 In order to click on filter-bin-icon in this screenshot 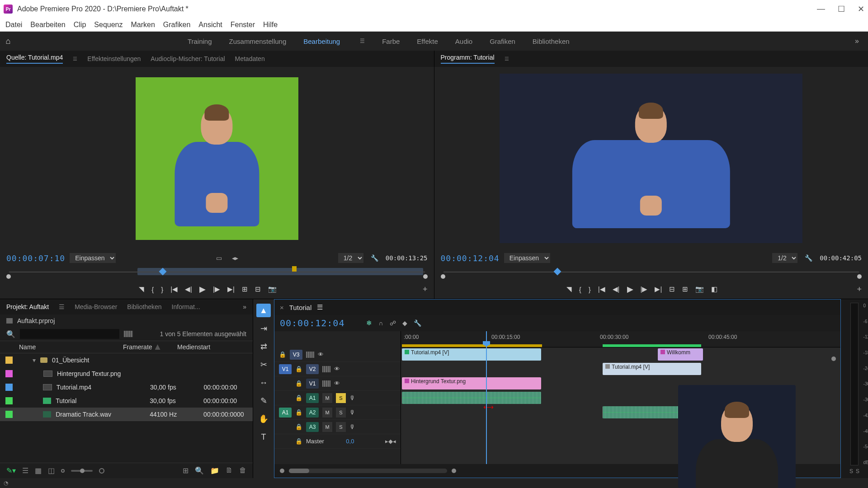, I will do `click(128, 334)`.